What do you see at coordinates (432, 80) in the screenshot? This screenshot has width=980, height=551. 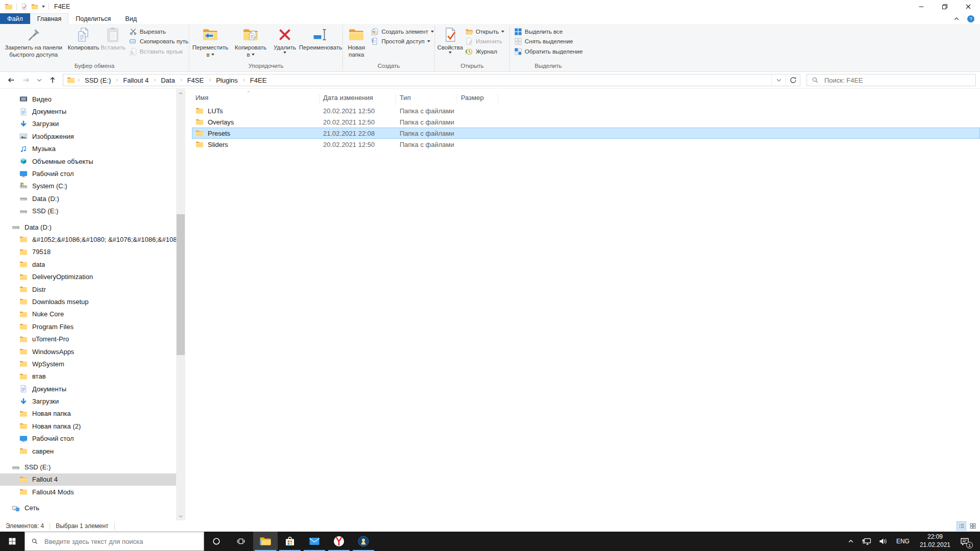 I see `address-bar: SSD (E:) Fallout 4 Data F4SE Plugins F4E…` at bounding box center [432, 80].